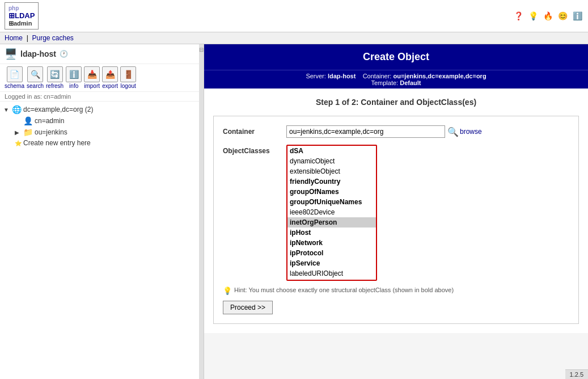 The width and height of the screenshot is (588, 379). Describe the element at coordinates (58, 110) in the screenshot. I see `tree-root-label: dc=example,dc=org (2)` at that location.